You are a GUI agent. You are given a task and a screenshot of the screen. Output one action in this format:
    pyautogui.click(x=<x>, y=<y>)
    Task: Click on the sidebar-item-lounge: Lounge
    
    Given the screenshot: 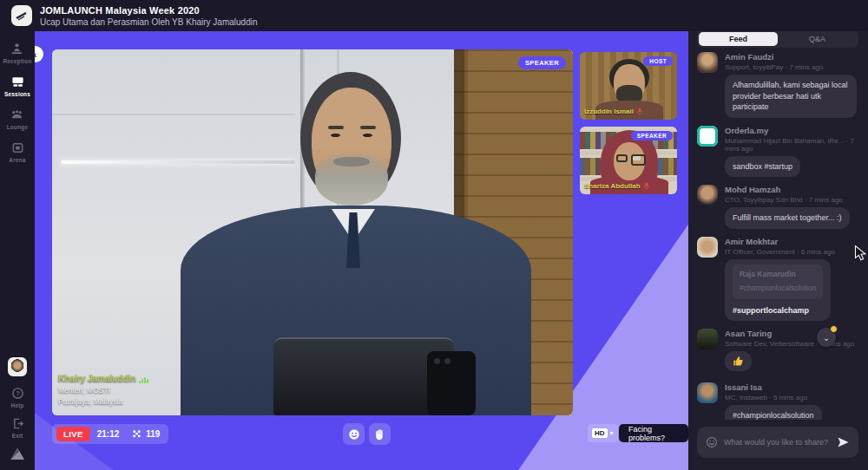 What is the action you would take?
    pyautogui.click(x=17, y=120)
    